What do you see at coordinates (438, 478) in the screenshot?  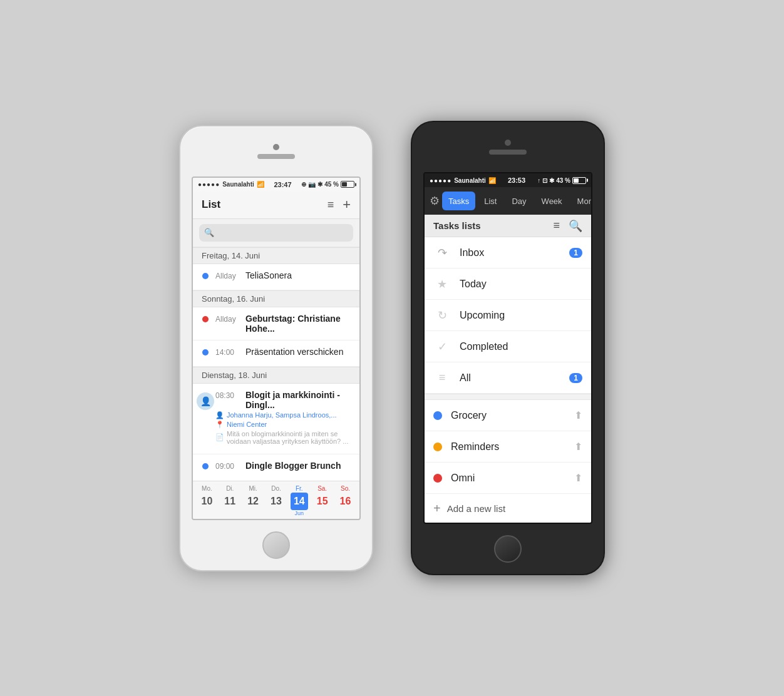 I see `omni-dot` at bounding box center [438, 478].